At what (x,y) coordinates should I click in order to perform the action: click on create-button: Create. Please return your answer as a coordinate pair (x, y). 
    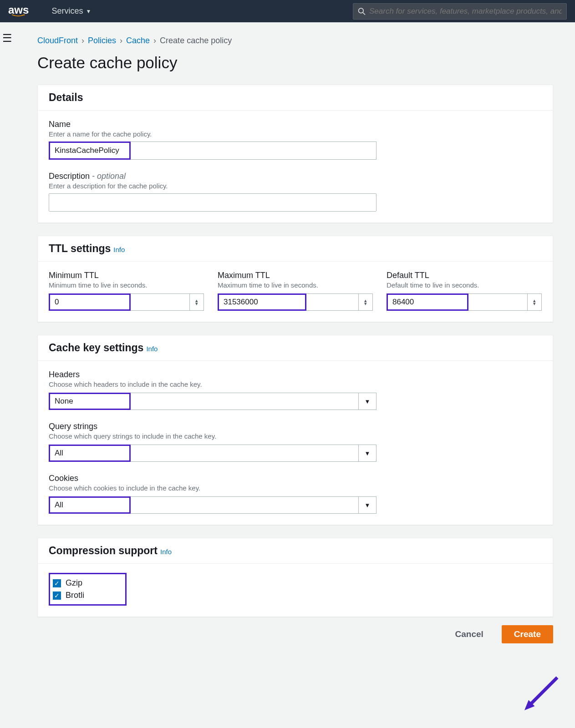
    Looking at the image, I should click on (527, 634).